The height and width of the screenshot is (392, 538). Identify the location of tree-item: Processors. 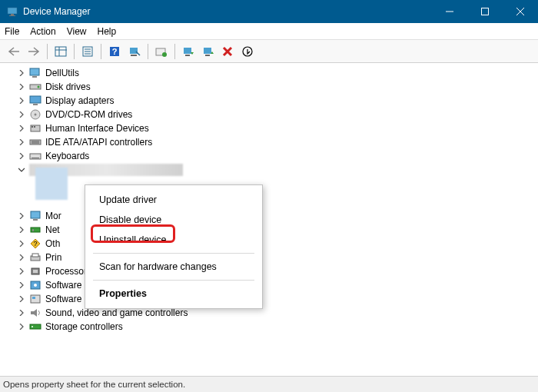
(269, 271).